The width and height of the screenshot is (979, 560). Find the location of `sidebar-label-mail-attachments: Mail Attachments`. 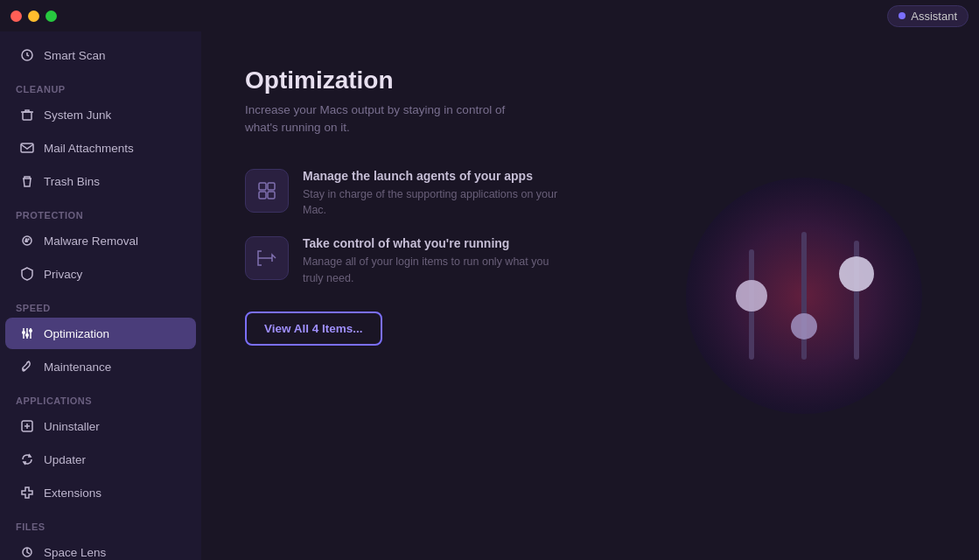

sidebar-label-mail-attachments: Mail Attachments is located at coordinates (89, 149).